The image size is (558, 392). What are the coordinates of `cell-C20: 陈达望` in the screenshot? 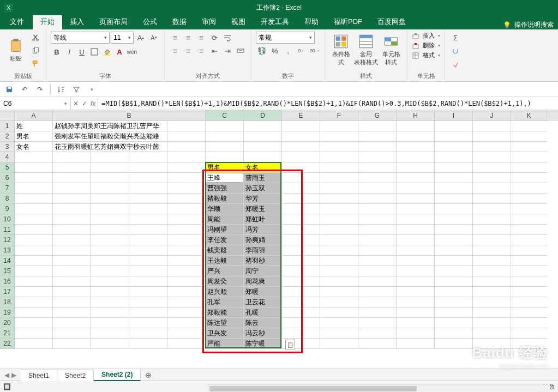 It's located at (225, 323).